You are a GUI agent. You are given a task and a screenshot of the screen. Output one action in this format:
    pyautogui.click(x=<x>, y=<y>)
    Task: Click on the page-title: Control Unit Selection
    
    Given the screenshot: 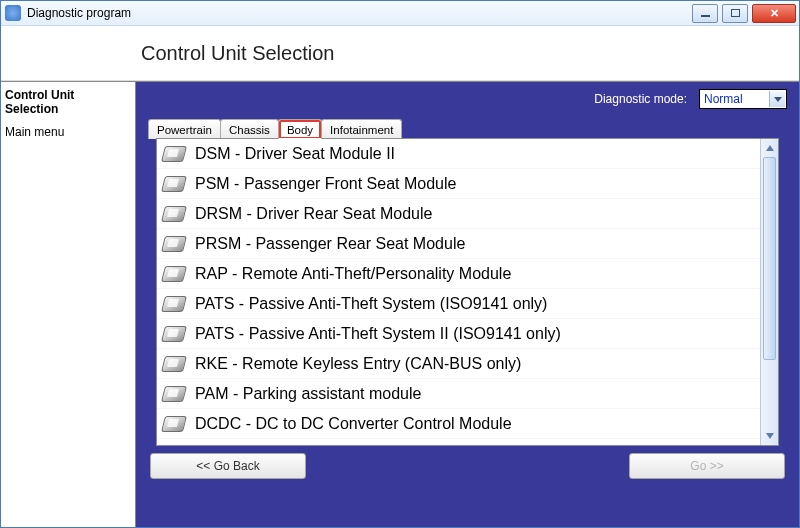 What is the action you would take?
    pyautogui.click(x=238, y=54)
    